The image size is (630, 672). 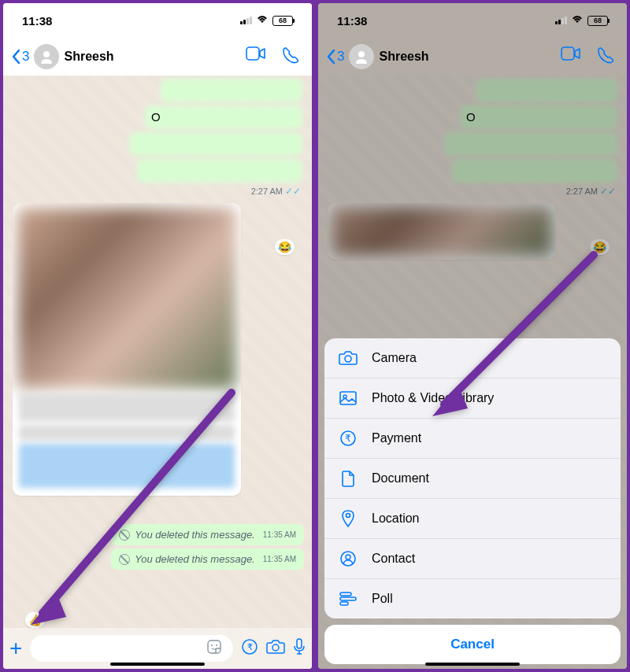 I want to click on action-camera: Camera, so click(x=472, y=359).